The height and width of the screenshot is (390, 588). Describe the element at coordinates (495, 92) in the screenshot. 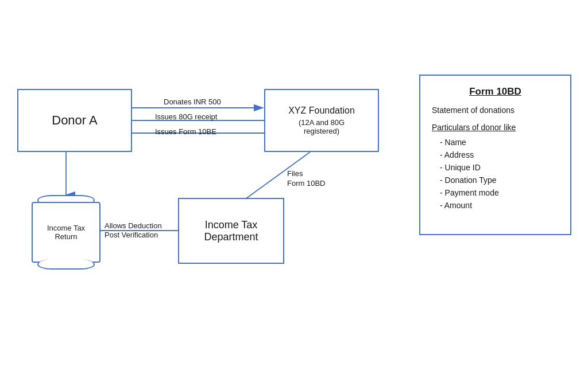

I see `form10bd-title: Form 10BD` at that location.